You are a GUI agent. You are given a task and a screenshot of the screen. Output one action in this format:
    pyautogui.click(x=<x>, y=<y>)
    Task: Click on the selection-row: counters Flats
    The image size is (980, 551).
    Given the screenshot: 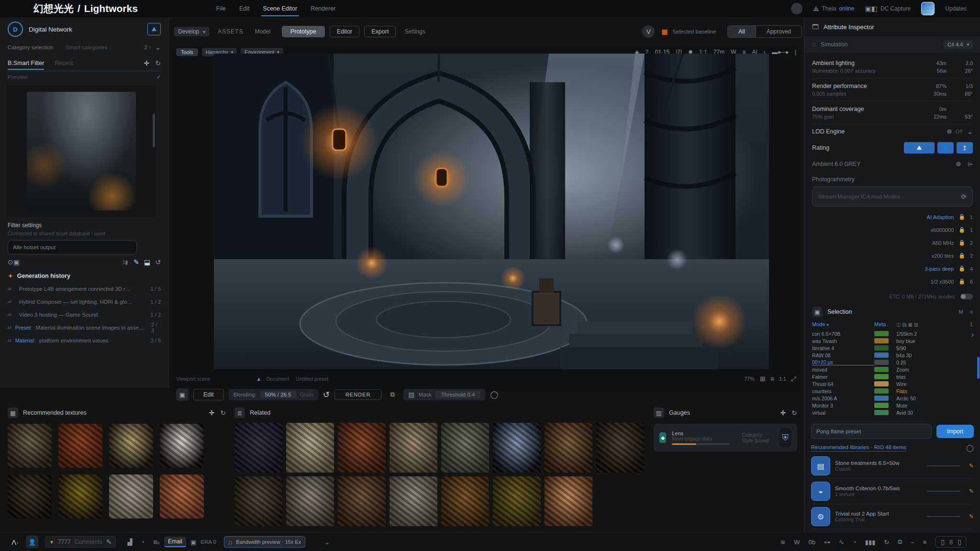 What is the action you would take?
    pyautogui.click(x=892, y=391)
    